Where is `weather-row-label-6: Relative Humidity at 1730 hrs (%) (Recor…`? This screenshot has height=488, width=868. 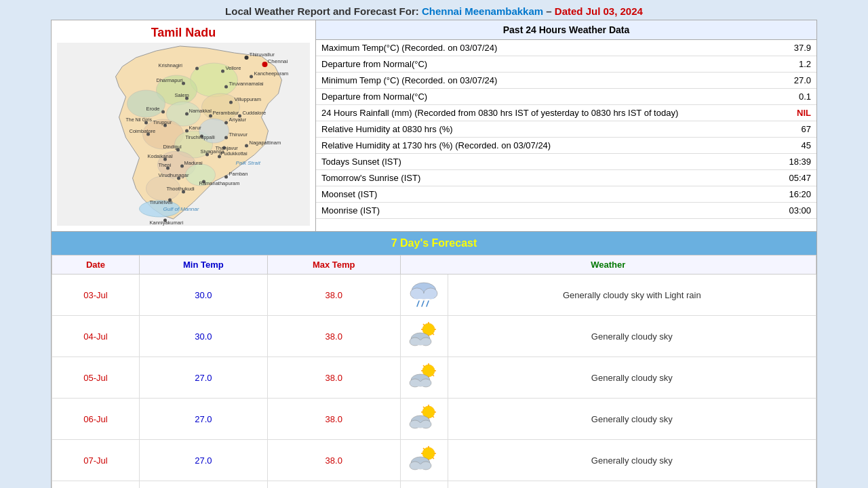 weather-row-label-6: Relative Humidity at 1730 hrs (%) (Recor… is located at coordinates (545, 146).